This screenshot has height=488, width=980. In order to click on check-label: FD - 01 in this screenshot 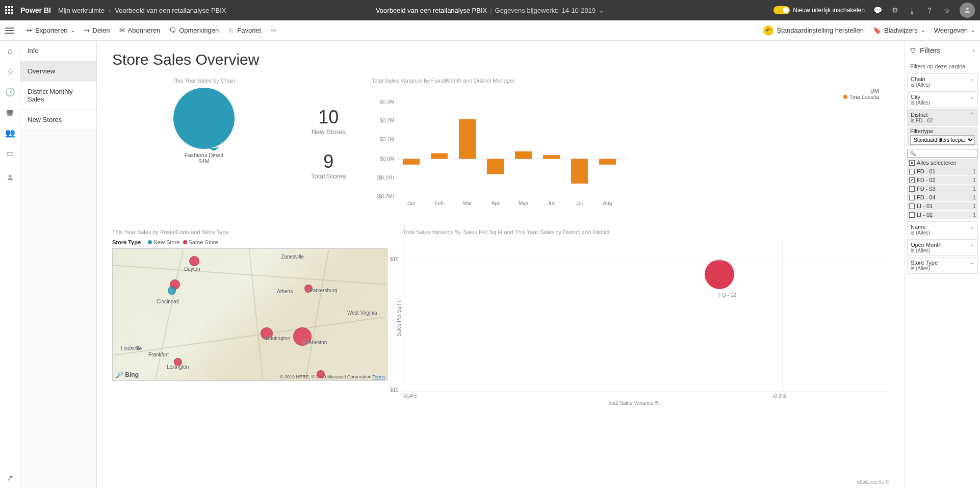, I will do `click(926, 171)`.